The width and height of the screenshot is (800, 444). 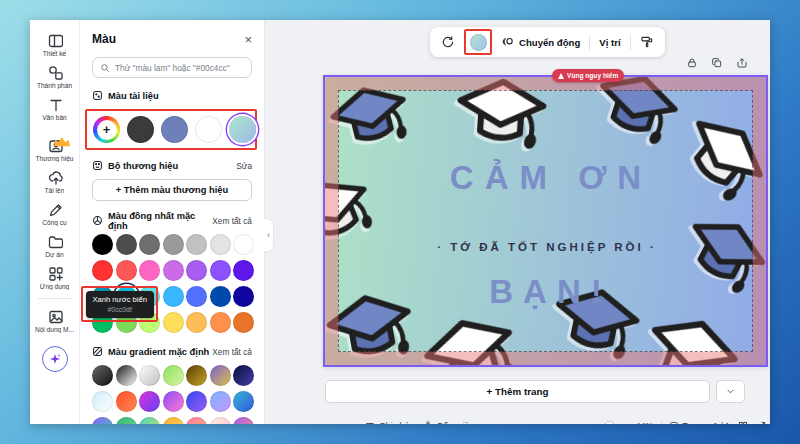 I want to click on export-page-icon, so click(x=742, y=63).